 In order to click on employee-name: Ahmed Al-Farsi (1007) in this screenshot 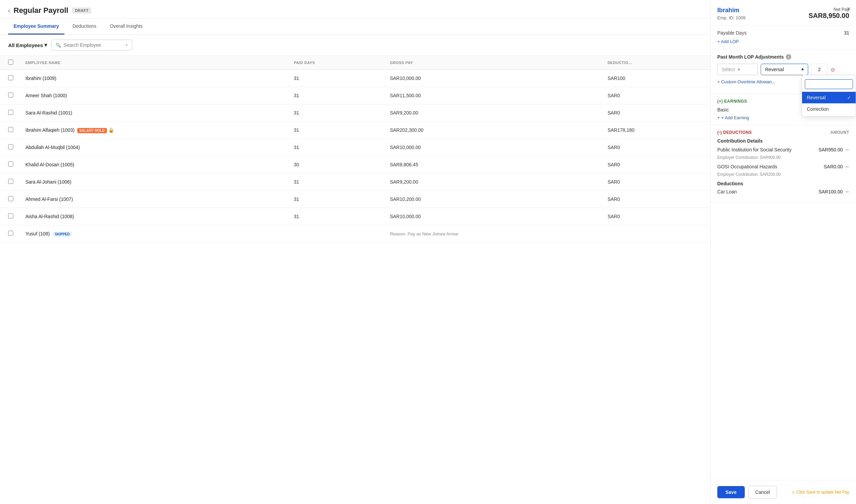, I will do `click(49, 199)`.